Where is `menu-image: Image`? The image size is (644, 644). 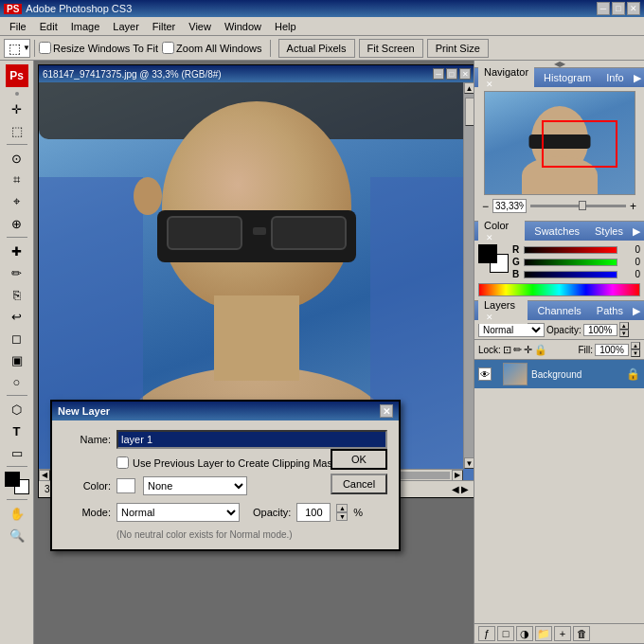
menu-image: Image is located at coordinates (85, 27).